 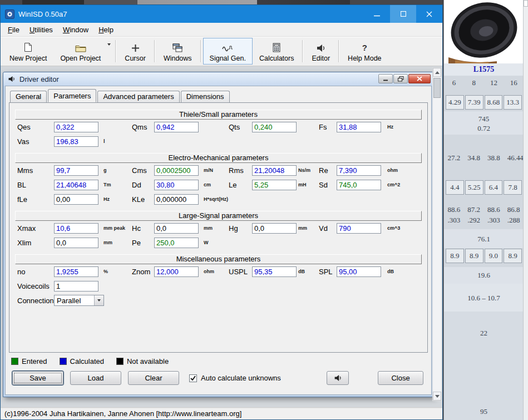 What do you see at coordinates (176, 127) in the screenshot?
I see `qms-input` at bounding box center [176, 127].